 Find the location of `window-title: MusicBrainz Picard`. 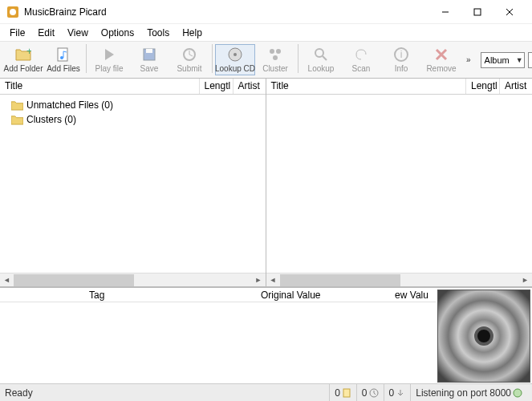

window-title: MusicBrainz Picard is located at coordinates (226, 12).